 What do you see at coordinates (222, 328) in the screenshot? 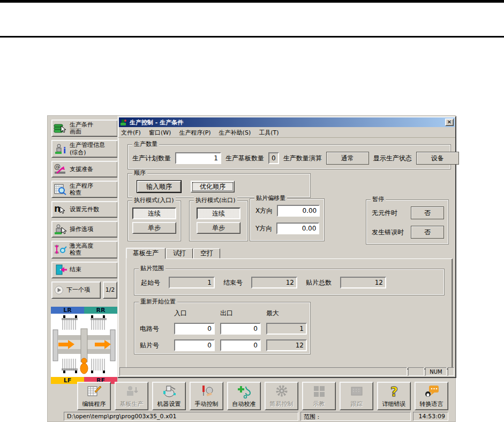
I see `restart-position-group: 重新开始位置 入口 出口 最大 电路号 1 贴片号` at bounding box center [222, 328].